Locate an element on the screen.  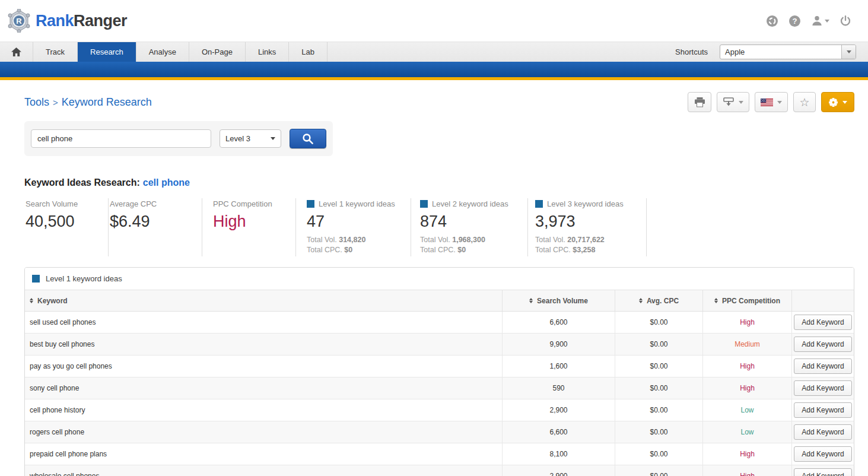
column-header-search-volume: Search Volume is located at coordinates (559, 300).